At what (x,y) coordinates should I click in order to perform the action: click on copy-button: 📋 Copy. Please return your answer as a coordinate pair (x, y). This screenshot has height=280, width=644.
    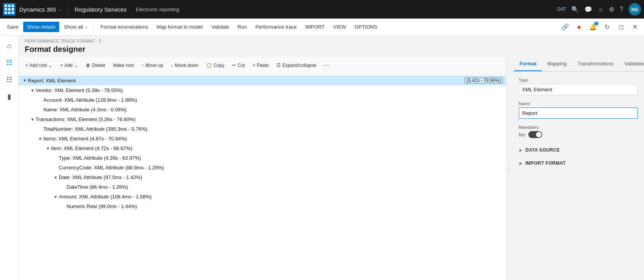
    Looking at the image, I should click on (215, 65).